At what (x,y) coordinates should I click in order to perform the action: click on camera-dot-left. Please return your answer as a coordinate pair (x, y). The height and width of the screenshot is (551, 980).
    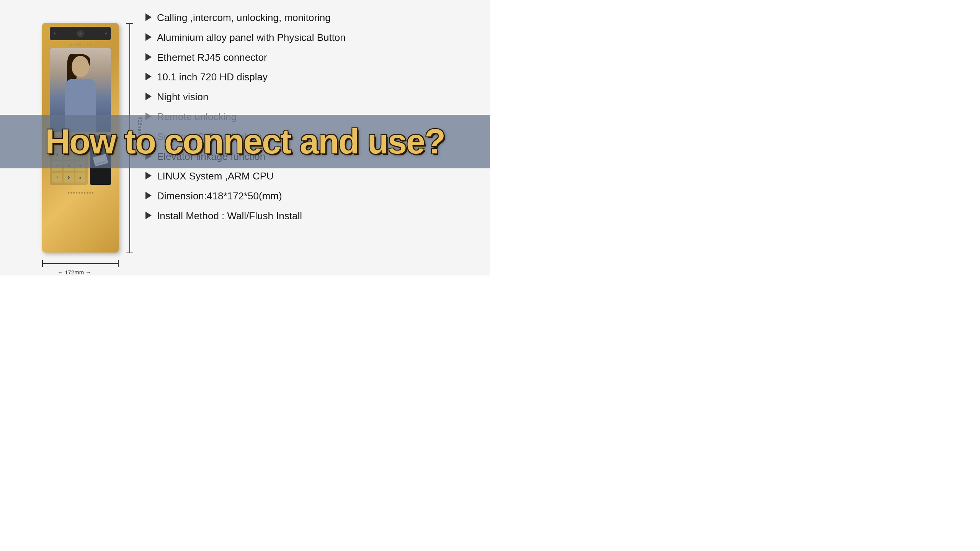
    Looking at the image, I should click on (54, 34).